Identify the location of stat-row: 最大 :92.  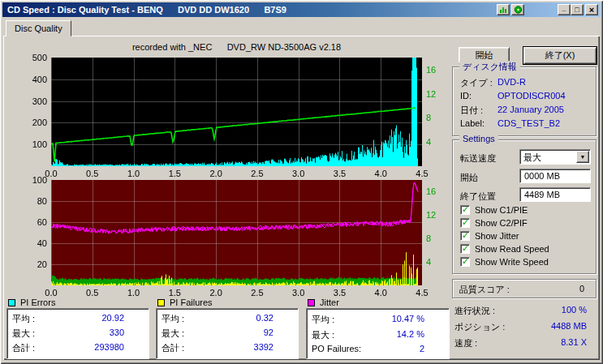
(227, 334).